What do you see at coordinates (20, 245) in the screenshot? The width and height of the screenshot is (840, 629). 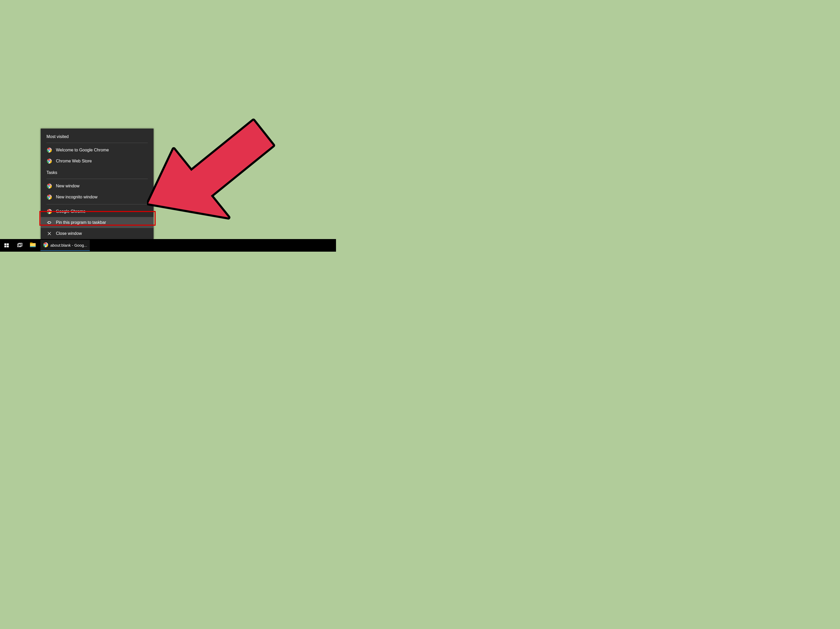 I see `task-view-button` at bounding box center [20, 245].